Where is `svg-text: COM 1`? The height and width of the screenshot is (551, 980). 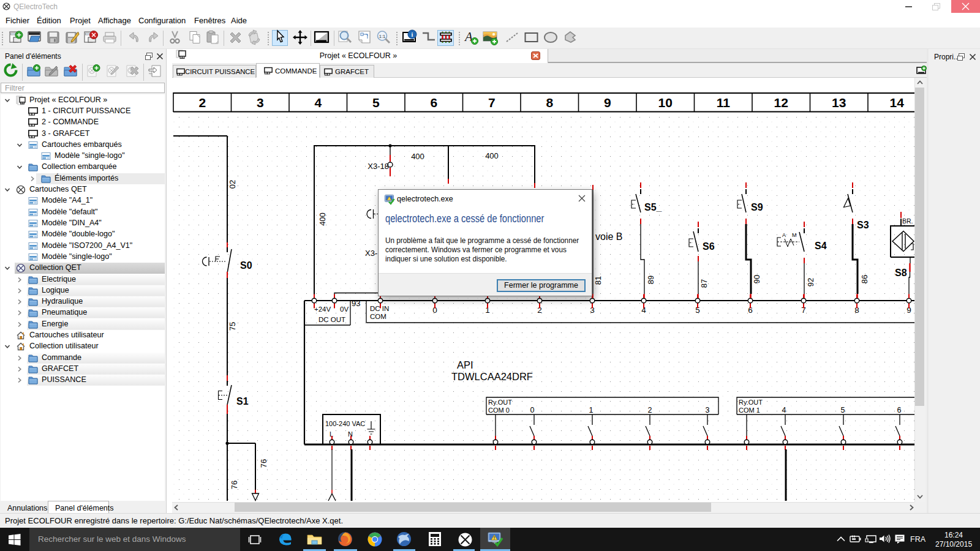 svg-text: COM 1 is located at coordinates (750, 410).